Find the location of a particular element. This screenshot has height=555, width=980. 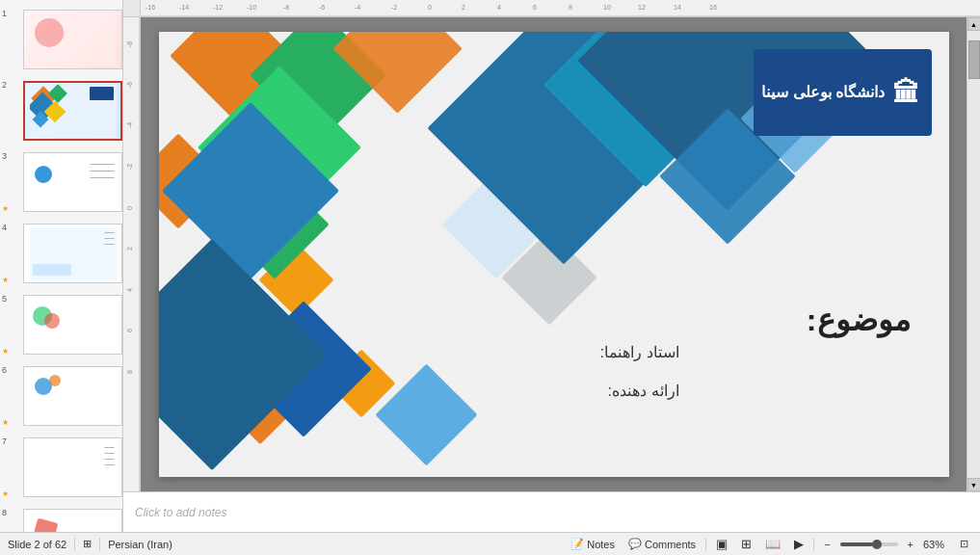

notes-button: 📝 Notes is located at coordinates (593, 543).